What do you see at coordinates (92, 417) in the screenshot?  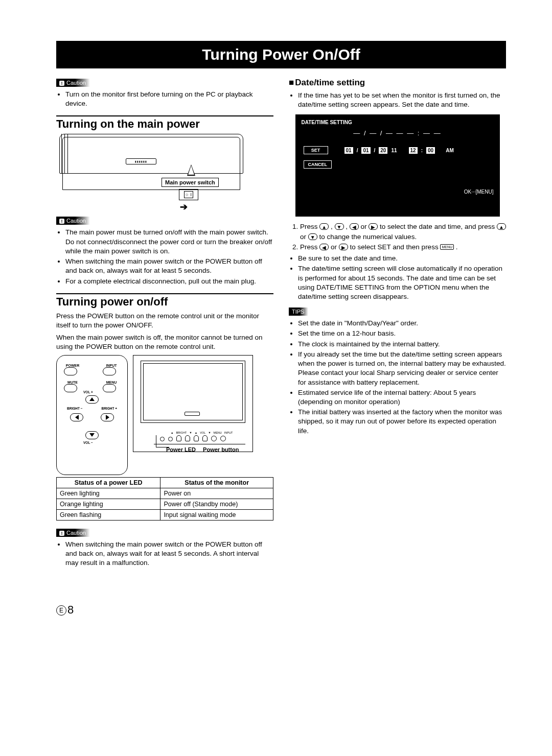 I see `dpad-icon: VOL + BRIGHT − BRIGHT + VOL −` at bounding box center [92, 417].